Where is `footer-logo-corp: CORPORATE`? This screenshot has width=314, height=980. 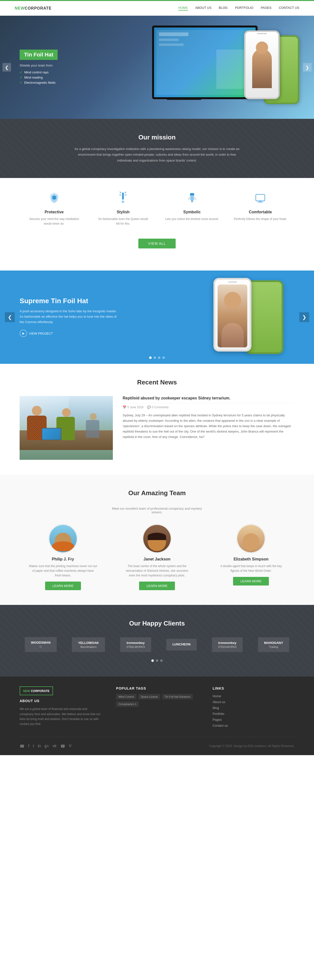 footer-logo-corp: CORPORATE is located at coordinates (40, 691).